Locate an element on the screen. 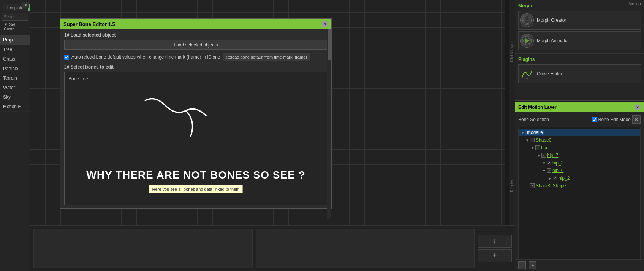  motion-panel-close-button: ✕ is located at coordinates (638, 107).